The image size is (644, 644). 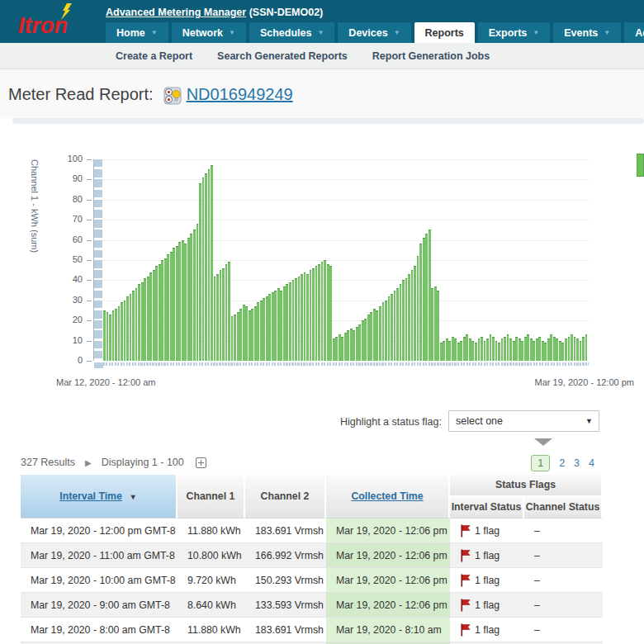 What do you see at coordinates (176, 12) in the screenshot?
I see `app-title-link: Advanced Metering Manager` at bounding box center [176, 12].